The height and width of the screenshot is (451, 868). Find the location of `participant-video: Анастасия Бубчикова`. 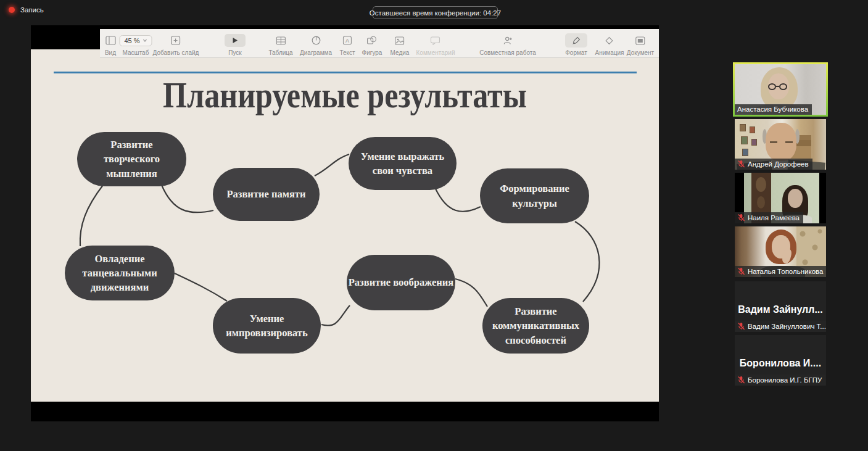

participant-video: Анастасия Бубчикова is located at coordinates (780, 89).